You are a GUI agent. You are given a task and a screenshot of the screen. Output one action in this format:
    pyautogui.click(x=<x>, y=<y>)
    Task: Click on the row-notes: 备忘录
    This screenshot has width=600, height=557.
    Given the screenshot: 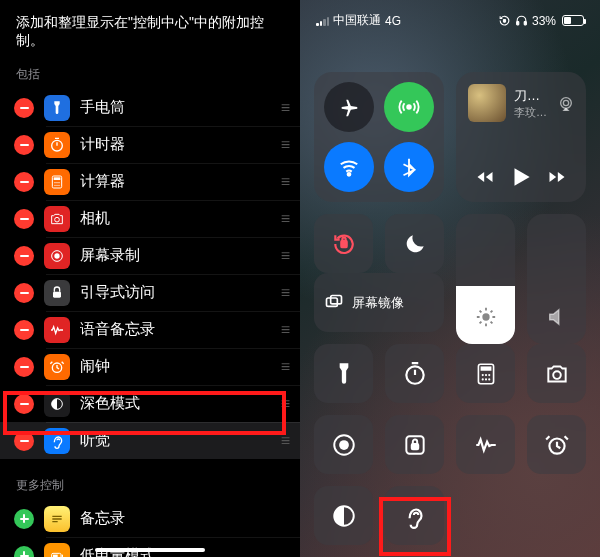 What is the action you would take?
    pyautogui.click(x=150, y=518)
    